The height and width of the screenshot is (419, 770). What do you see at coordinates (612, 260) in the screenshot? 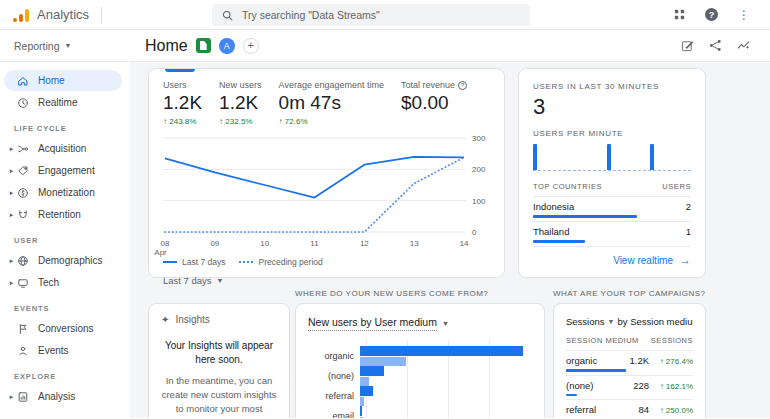
I see `view-realtime-link: View realtime →` at bounding box center [612, 260].